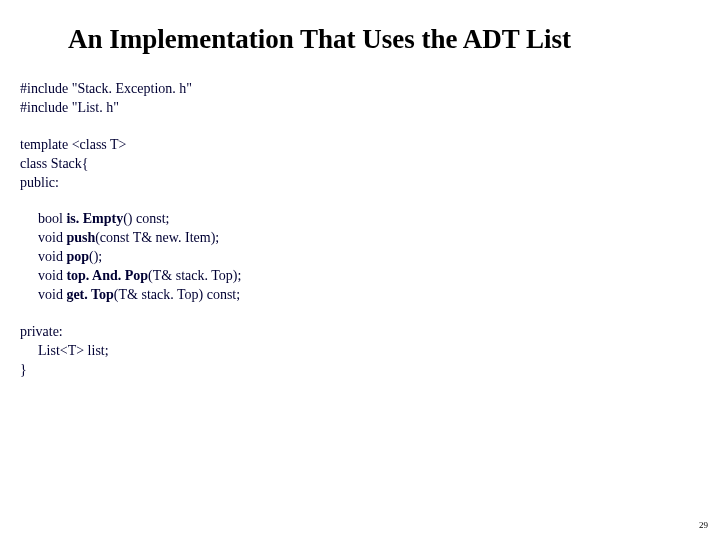 The width and height of the screenshot is (720, 540). Describe the element at coordinates (80, 238) in the screenshot. I see `m2-name: push` at that location.